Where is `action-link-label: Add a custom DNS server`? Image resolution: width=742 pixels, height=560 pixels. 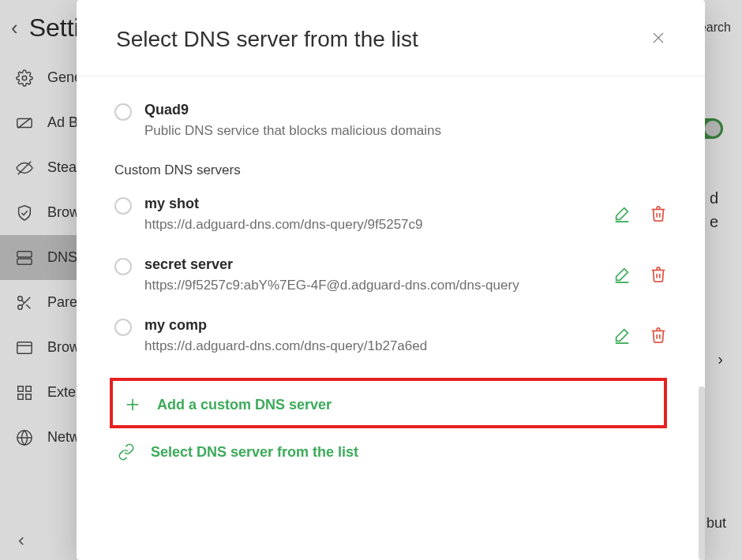
action-link-label: Add a custom DNS server is located at coordinates (245, 405).